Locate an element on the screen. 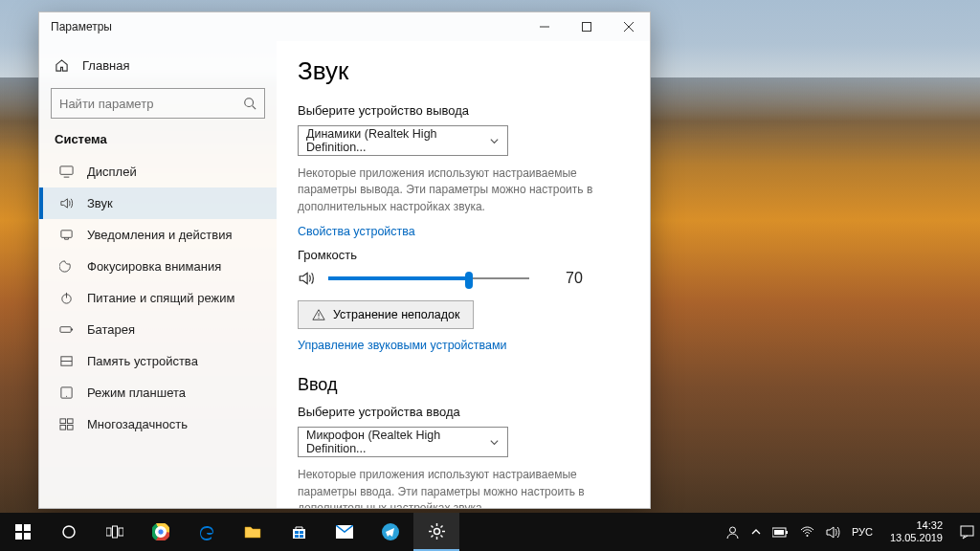 The width and height of the screenshot is (980, 551). tray-people-icon is located at coordinates (733, 532).